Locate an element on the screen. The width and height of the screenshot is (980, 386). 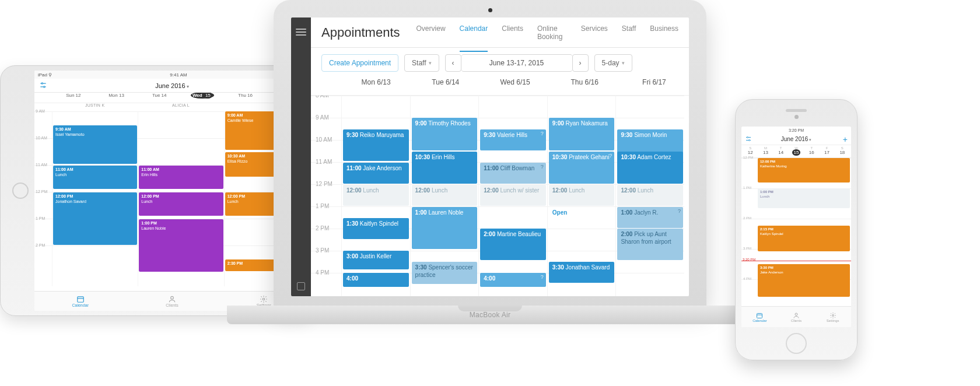
iphone-home-button is located at coordinates (796, 343).